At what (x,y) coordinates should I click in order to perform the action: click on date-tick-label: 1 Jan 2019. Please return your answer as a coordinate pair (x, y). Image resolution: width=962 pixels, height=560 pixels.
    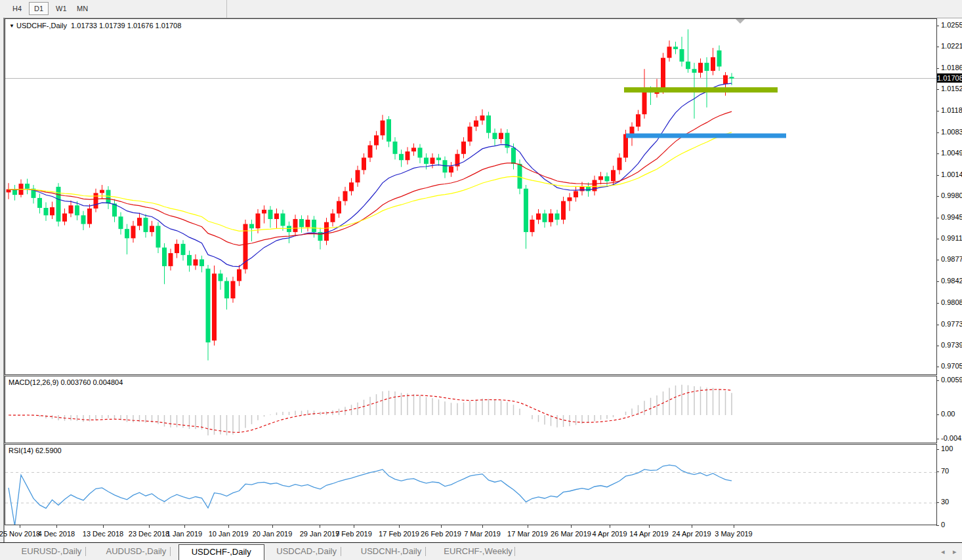
    Looking at the image, I should click on (184, 534).